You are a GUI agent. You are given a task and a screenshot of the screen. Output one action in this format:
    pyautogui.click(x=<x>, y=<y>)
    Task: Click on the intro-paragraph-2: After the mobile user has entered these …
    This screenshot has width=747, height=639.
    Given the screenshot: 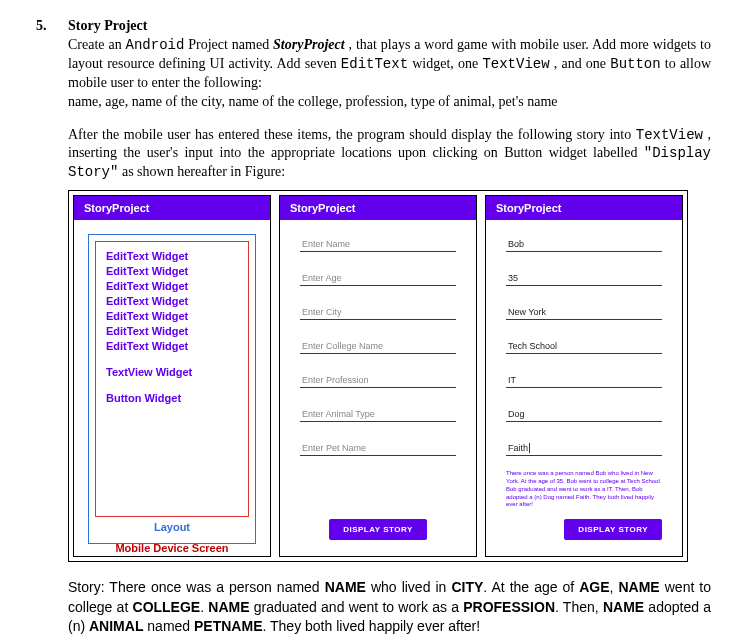 What is the action you would take?
    pyautogui.click(x=390, y=154)
    